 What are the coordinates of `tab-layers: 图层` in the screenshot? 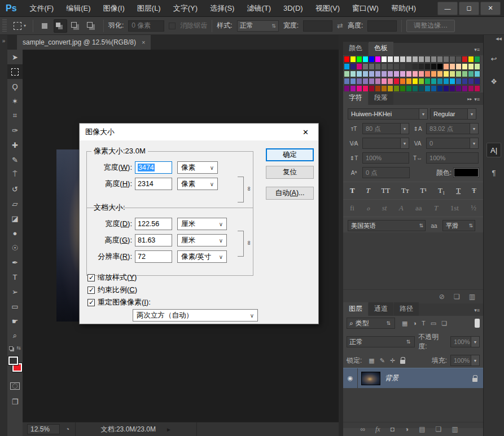 It's located at (356, 309).